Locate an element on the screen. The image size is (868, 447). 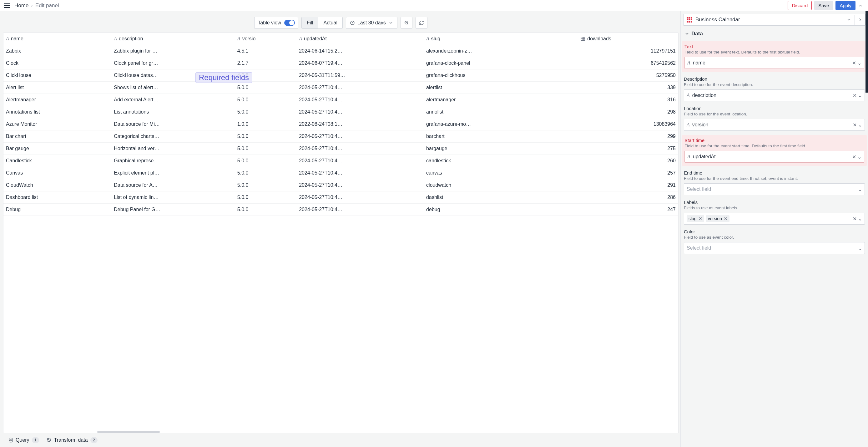
actual-option: Actual is located at coordinates (330, 23).